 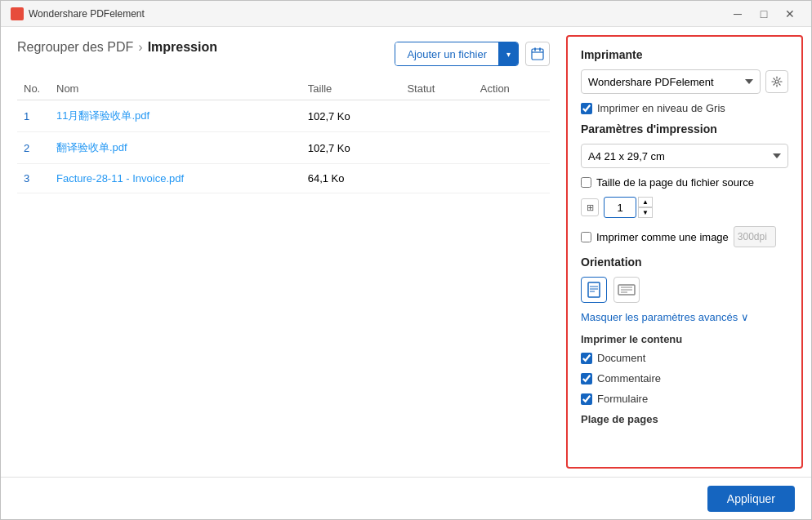 I want to click on window-title: Wondershare PDFelement, so click(x=87, y=14).